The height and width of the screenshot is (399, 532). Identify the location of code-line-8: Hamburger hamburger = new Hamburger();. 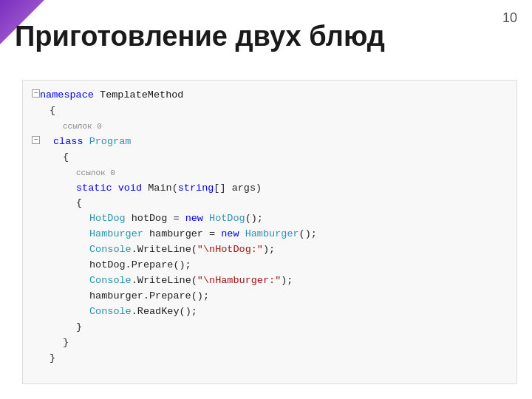
(270, 235).